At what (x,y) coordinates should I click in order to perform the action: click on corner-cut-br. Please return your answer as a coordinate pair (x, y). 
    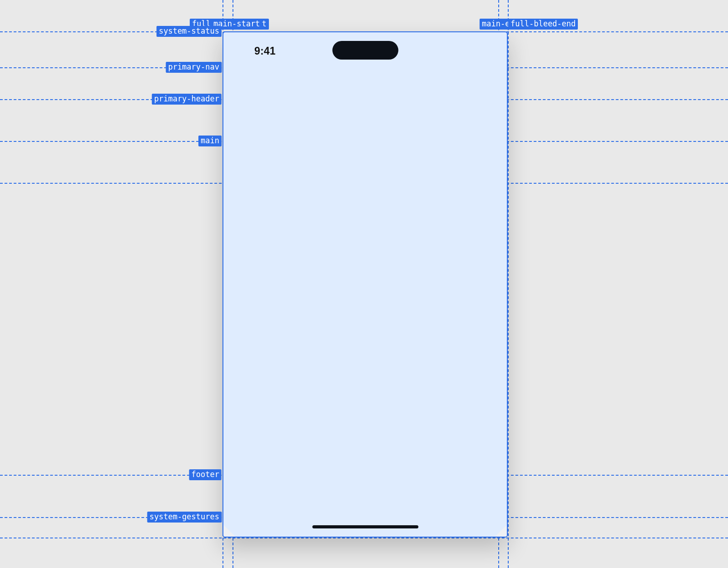
    Looking at the image, I should click on (501, 531).